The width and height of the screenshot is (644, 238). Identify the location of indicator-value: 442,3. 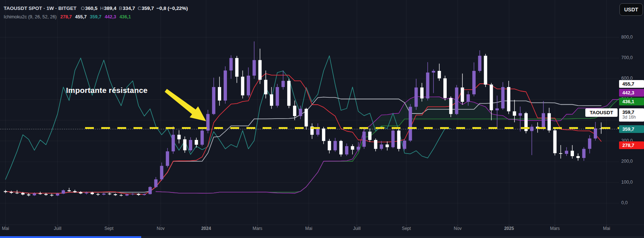
(110, 17).